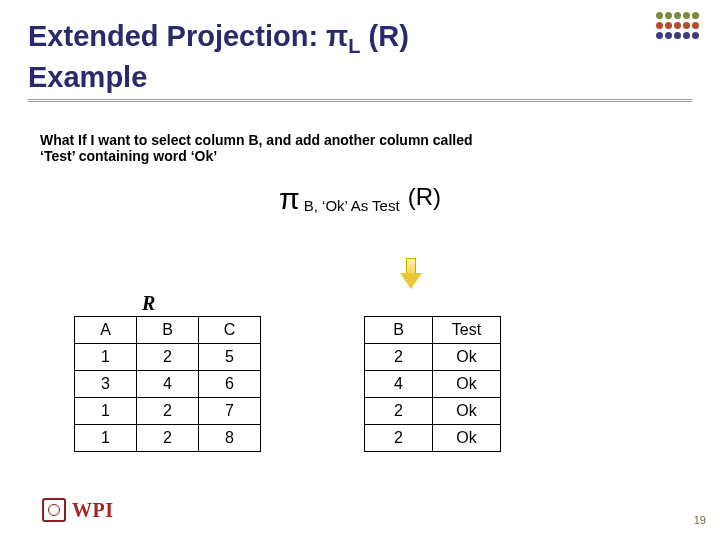  Describe the element at coordinates (360, 199) in the screenshot. I see `projection-expression: π B, ‘Ok’ As Test (R)` at that location.